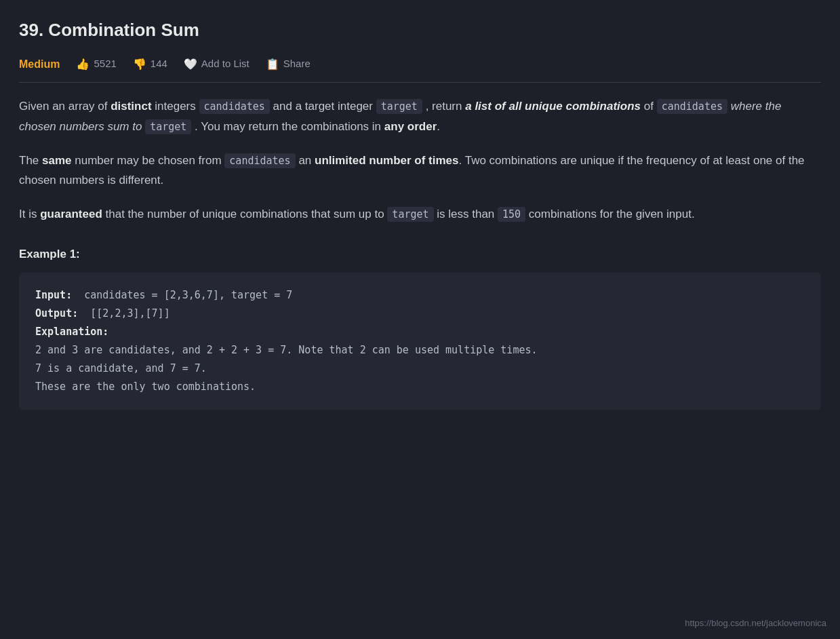 The width and height of the screenshot is (840, 639). I want to click on meta-bar: Medium 👍 5521 👎 144 🤍 Add to List 📋 Shar…, so click(420, 69).